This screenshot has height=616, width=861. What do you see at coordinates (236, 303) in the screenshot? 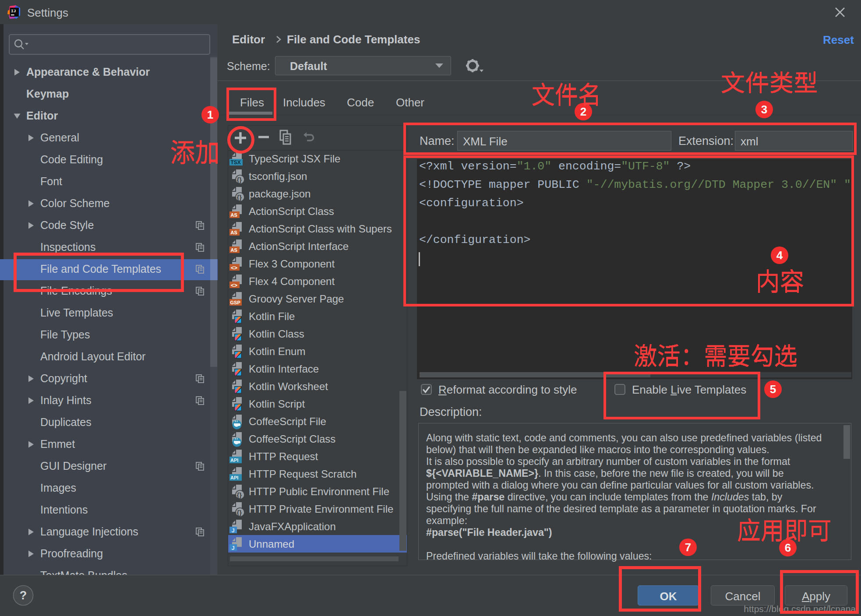
I see `svg-text: GSP` at bounding box center [236, 303].